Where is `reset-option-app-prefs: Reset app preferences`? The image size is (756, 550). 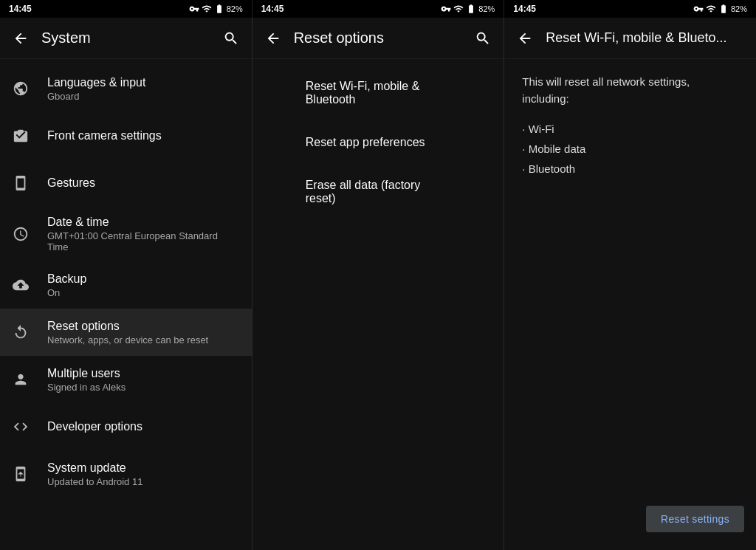 reset-option-app-prefs: Reset app preferences is located at coordinates (378, 142).